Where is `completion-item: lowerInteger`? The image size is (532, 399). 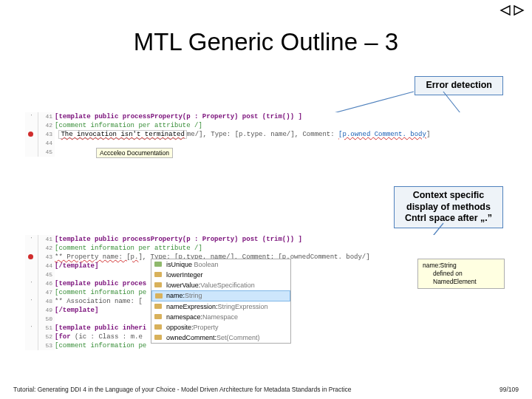
completion-item: lowerInteger is located at coordinates (221, 275).